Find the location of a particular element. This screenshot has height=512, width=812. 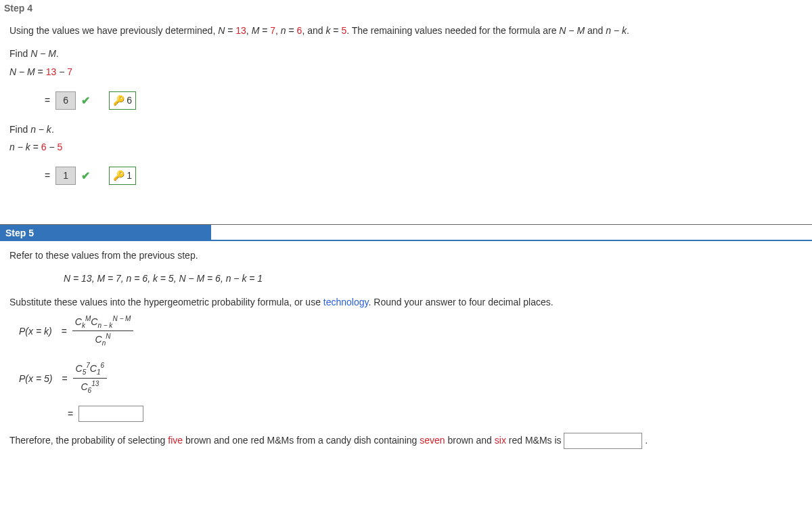

therefore-line: Therefore, the probability of selecting … is located at coordinates (406, 441).